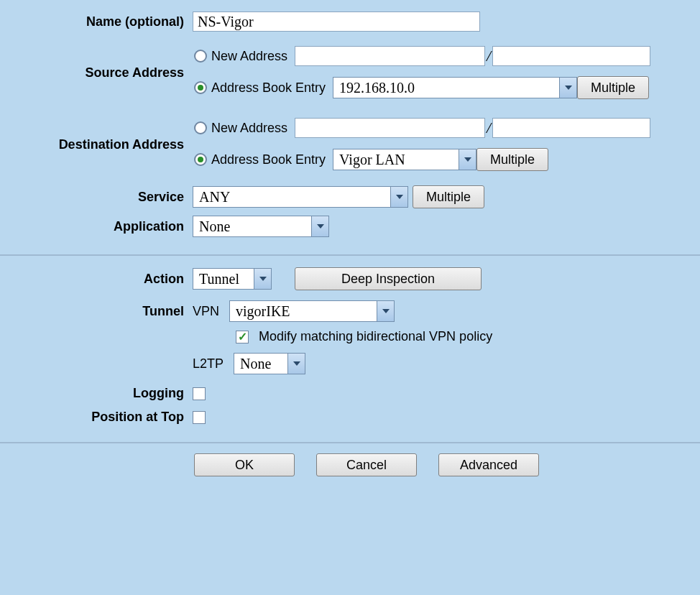 The image size is (700, 595). I want to click on action-label: Action, so click(96, 279).